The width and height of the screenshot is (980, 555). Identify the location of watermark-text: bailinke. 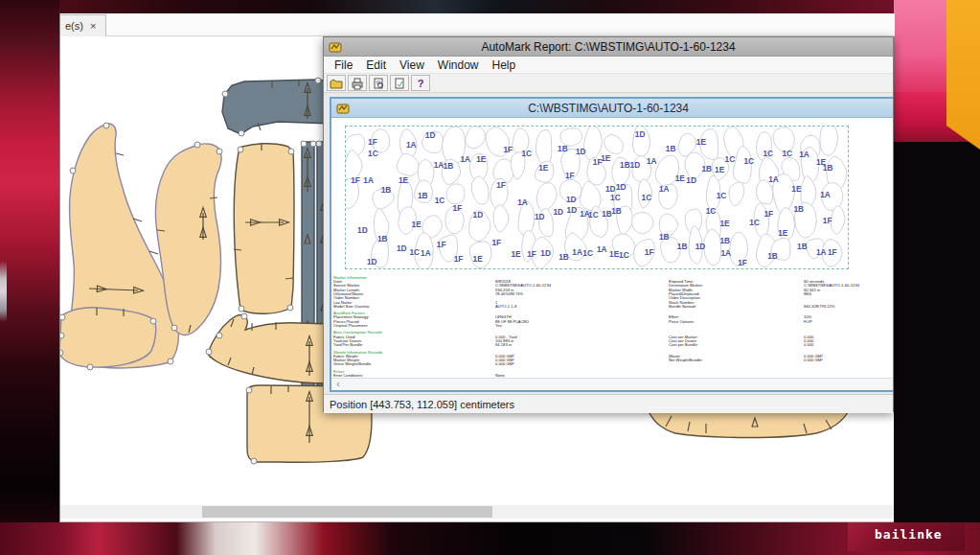
(908, 535).